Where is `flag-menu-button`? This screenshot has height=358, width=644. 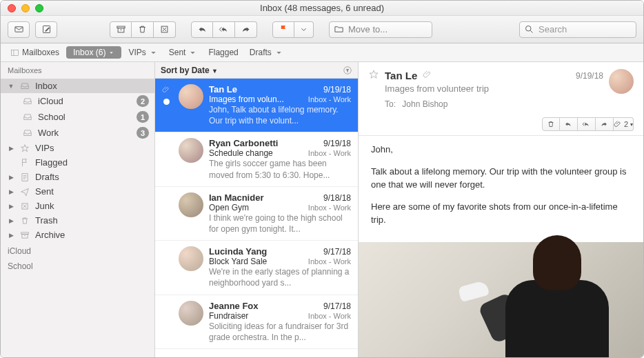 flag-menu-button is located at coordinates (304, 30).